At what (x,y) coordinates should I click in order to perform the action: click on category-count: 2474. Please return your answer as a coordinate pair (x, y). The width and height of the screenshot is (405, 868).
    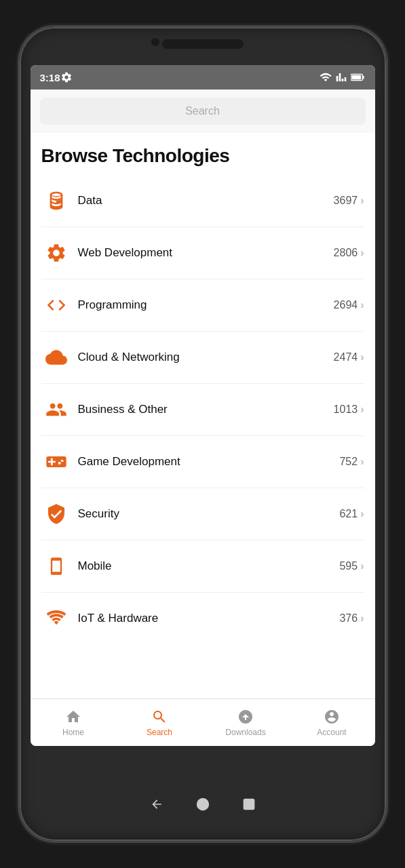
    Looking at the image, I should click on (346, 357).